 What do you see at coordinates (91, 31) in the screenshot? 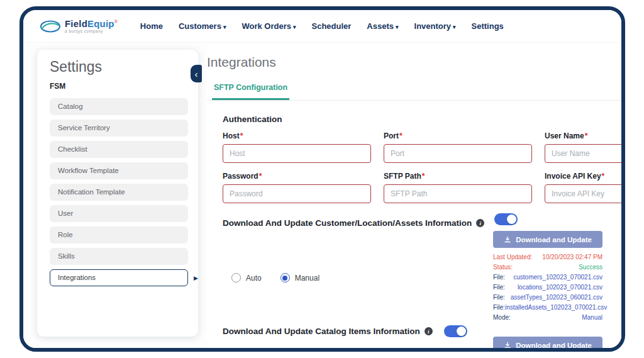
I see `logo-tagline: a bursys company` at bounding box center [91, 31].